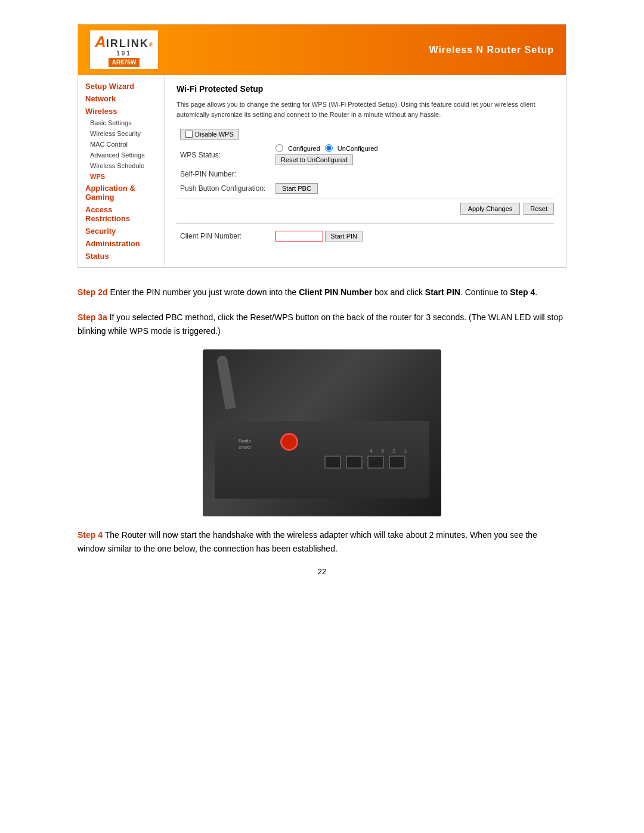 The height and width of the screenshot is (833, 644). Describe the element at coordinates (365, 462) in the screenshot. I see `ports-row` at that location.